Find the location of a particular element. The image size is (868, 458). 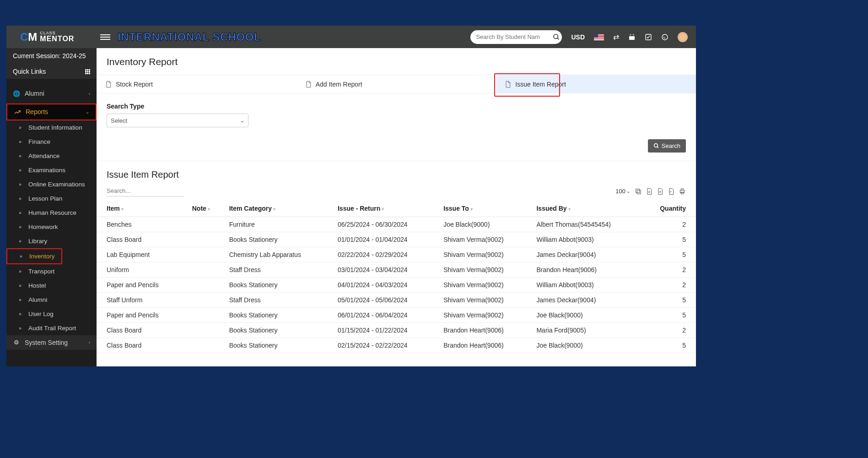

check-icon is located at coordinates (648, 37).